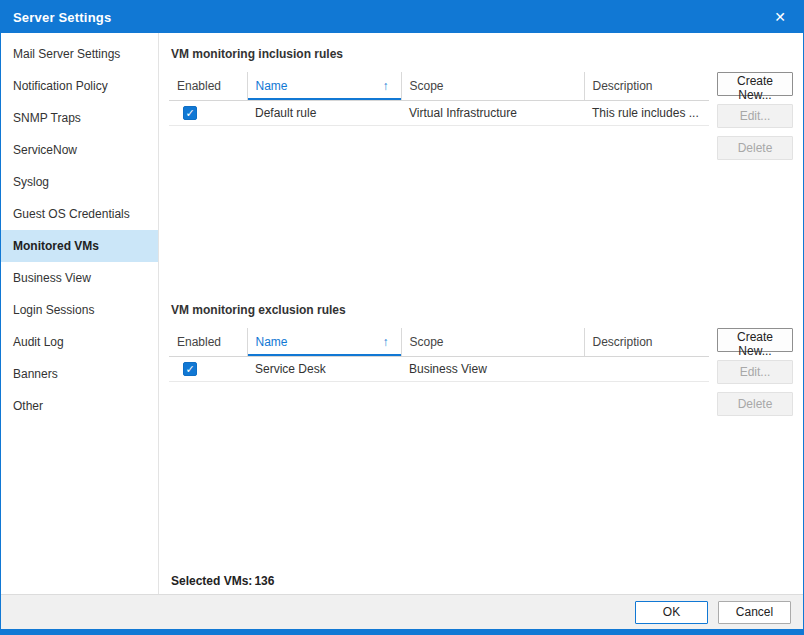  Describe the element at coordinates (439, 355) in the screenshot. I see `exclusion-rules-table: Enabled Name ↑ Scope Description` at that location.